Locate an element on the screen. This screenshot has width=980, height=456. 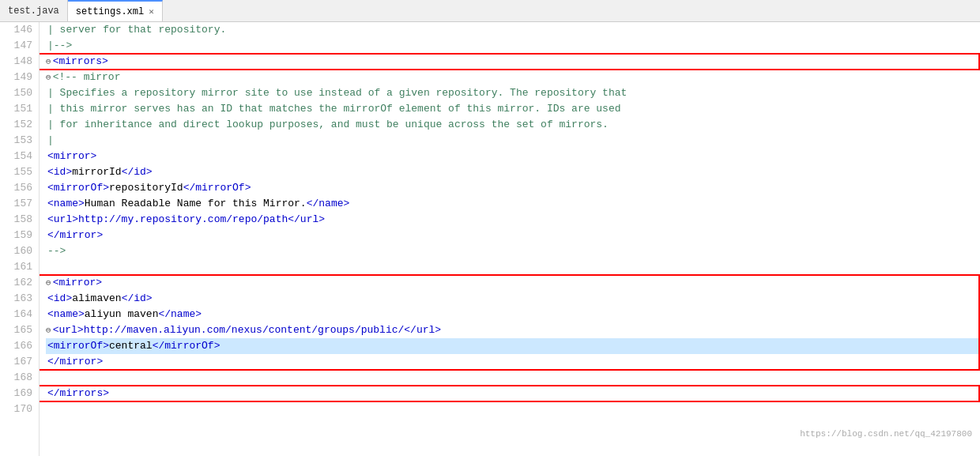
tab-test-java: test.java is located at coordinates (34, 11).